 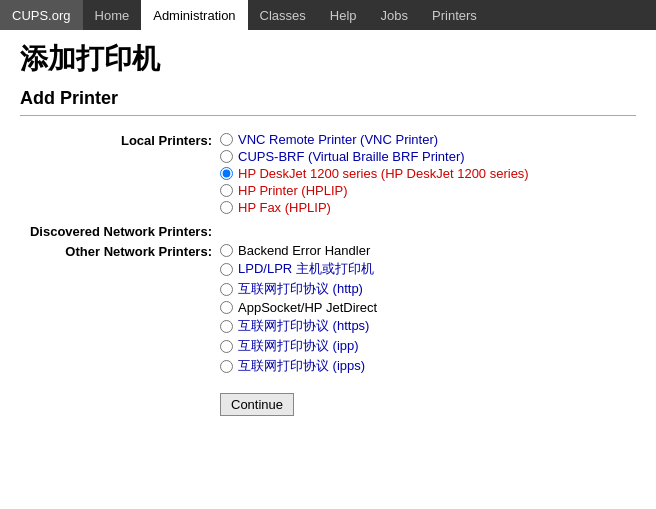 I want to click on op6-label: 互联网打印协议 (ipp), so click(x=298, y=346).